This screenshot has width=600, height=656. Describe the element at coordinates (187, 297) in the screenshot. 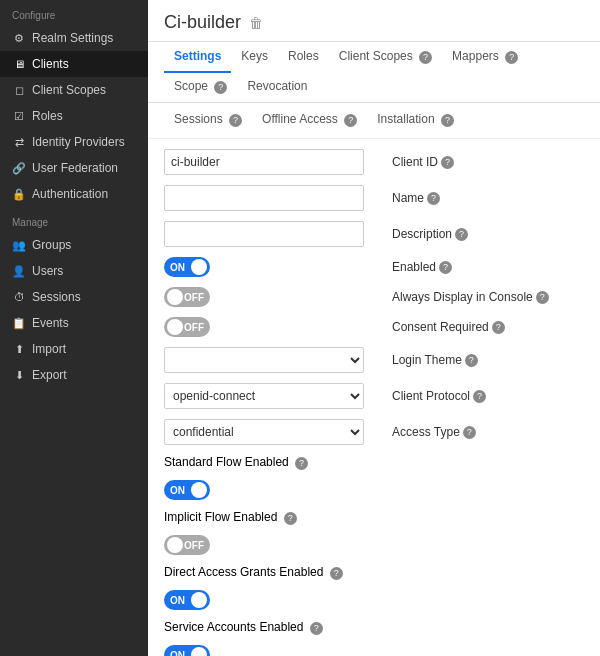

I see `always-display-toggle: OFF` at that location.